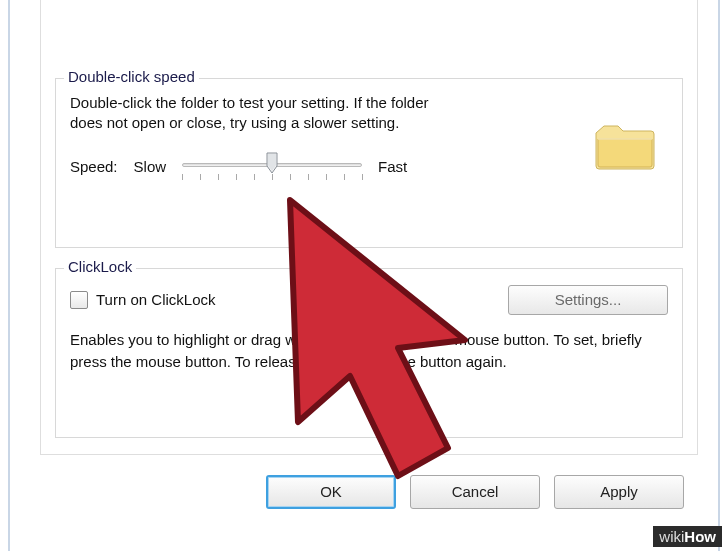 This screenshot has width=728, height=551. What do you see at coordinates (265, 112) in the screenshot?
I see `speed-help-text: Double-click the folder to test your set…` at bounding box center [265, 112].